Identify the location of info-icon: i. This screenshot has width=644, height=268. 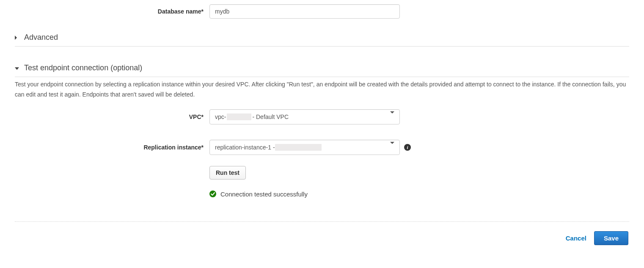
(407, 147).